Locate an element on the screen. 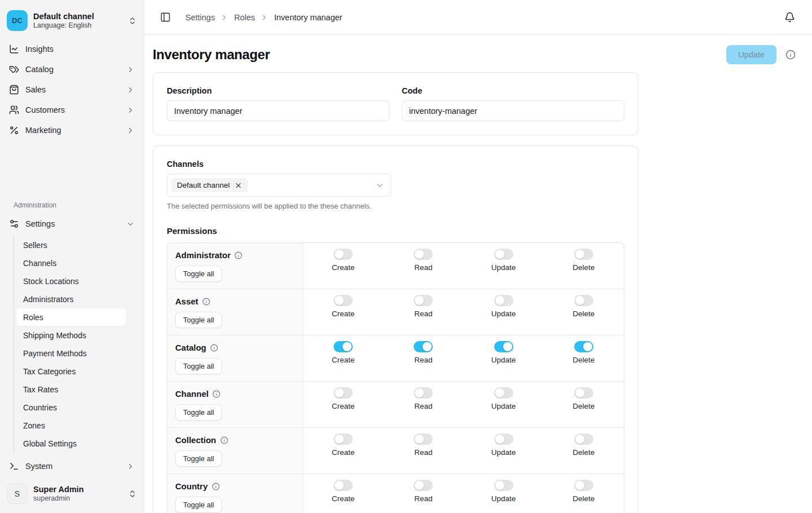 The width and height of the screenshot is (812, 513). country-delete-toggle is located at coordinates (584, 485).